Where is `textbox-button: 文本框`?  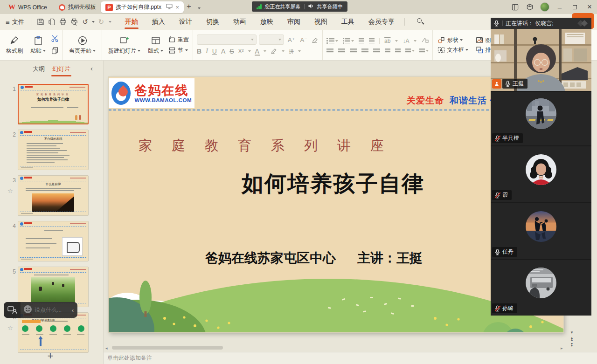
textbox-button: 文本框 is located at coordinates (453, 50).